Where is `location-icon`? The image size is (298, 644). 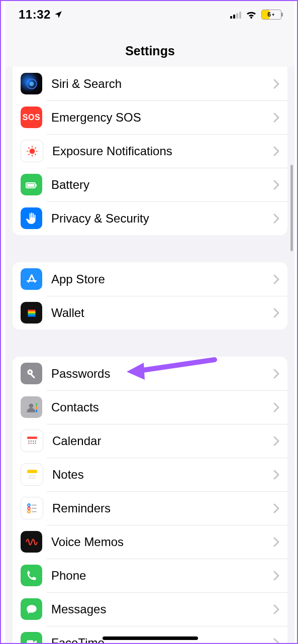
location-icon is located at coordinates (58, 15).